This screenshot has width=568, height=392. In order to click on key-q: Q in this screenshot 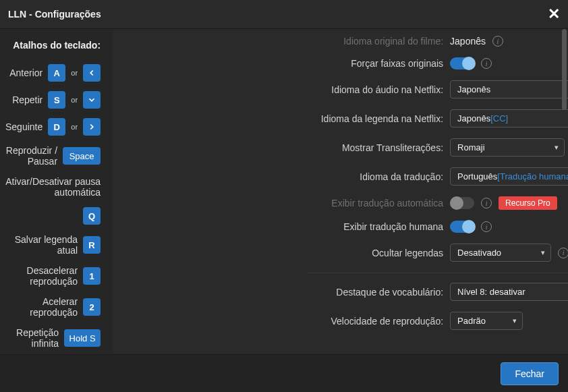, I will do `click(92, 216)`.